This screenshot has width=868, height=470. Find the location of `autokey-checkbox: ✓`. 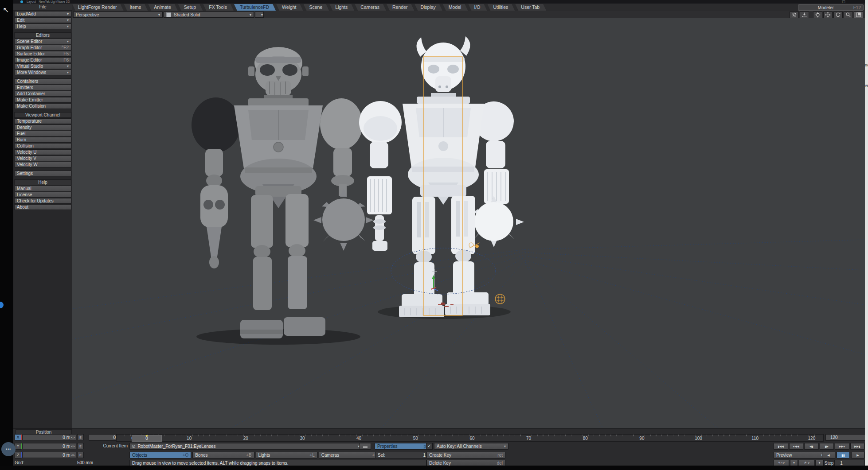

autokey-checkbox: ✓ is located at coordinates (429, 447).